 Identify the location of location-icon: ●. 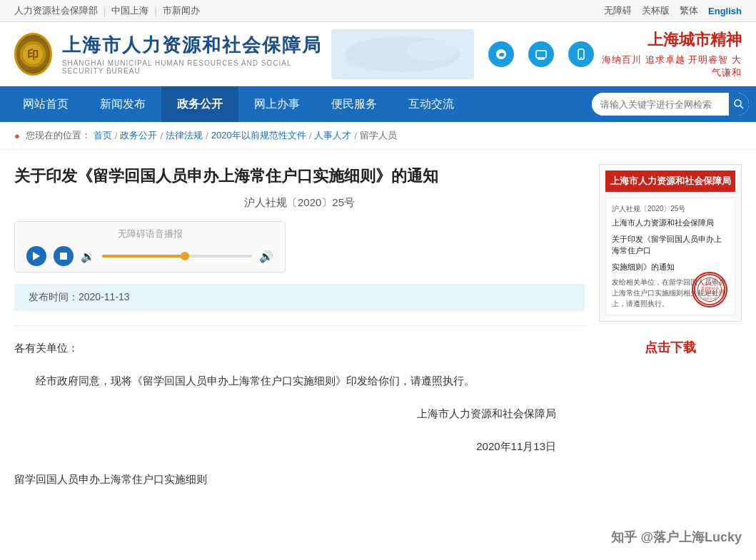
(17, 136).